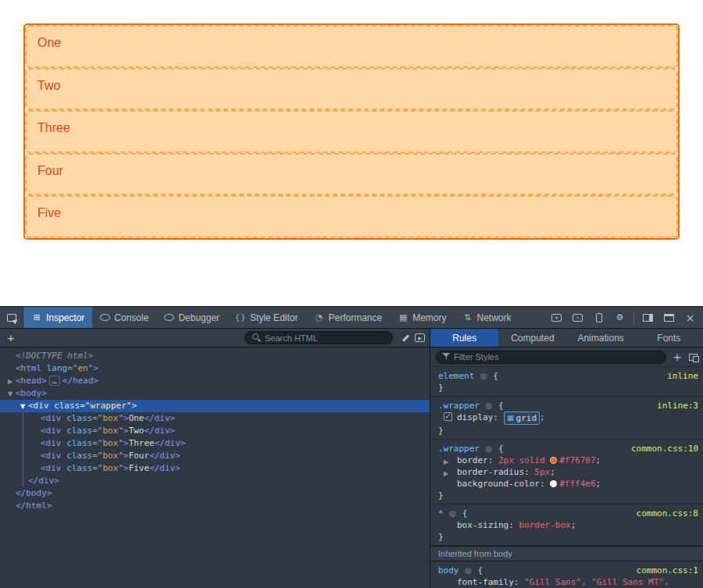 The image size is (703, 588). What do you see at coordinates (66, 318) in the screenshot?
I see `tab-label: Inspector` at bounding box center [66, 318].